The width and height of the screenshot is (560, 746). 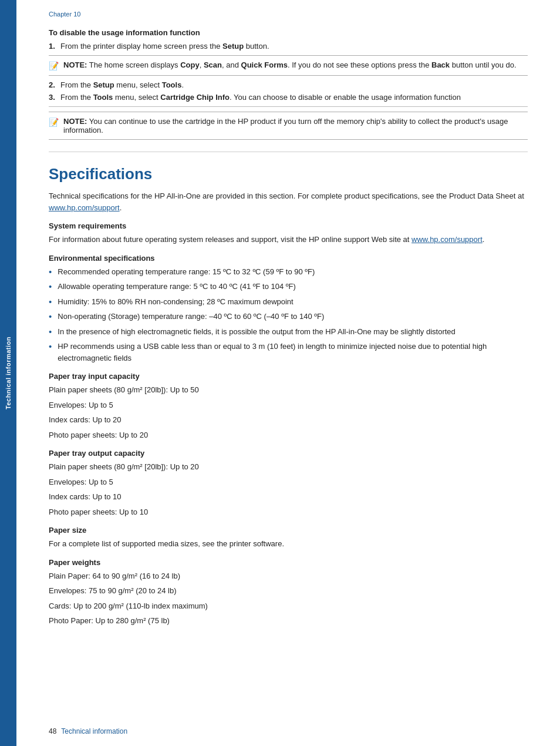 I want to click on env-heading: Environmental specifications, so click(x=288, y=258).